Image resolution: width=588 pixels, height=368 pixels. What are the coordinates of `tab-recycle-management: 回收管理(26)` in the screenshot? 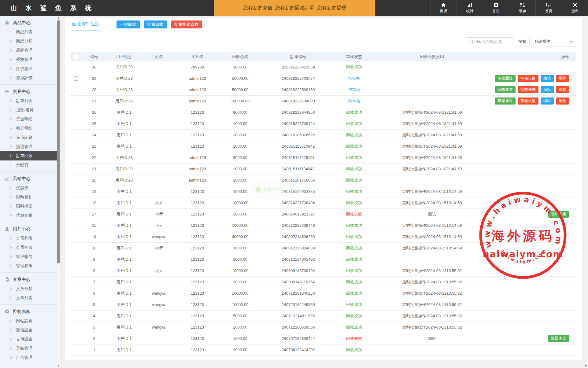 It's located at (86, 24).